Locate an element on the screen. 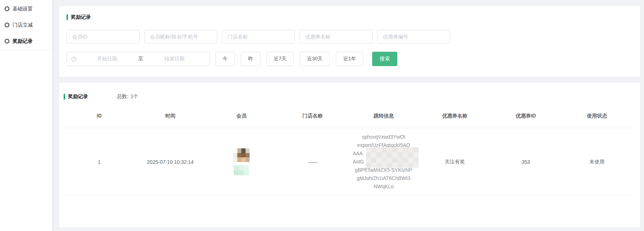 The height and width of the screenshot is (231, 644). member-avatar-pixelated is located at coordinates (242, 155).